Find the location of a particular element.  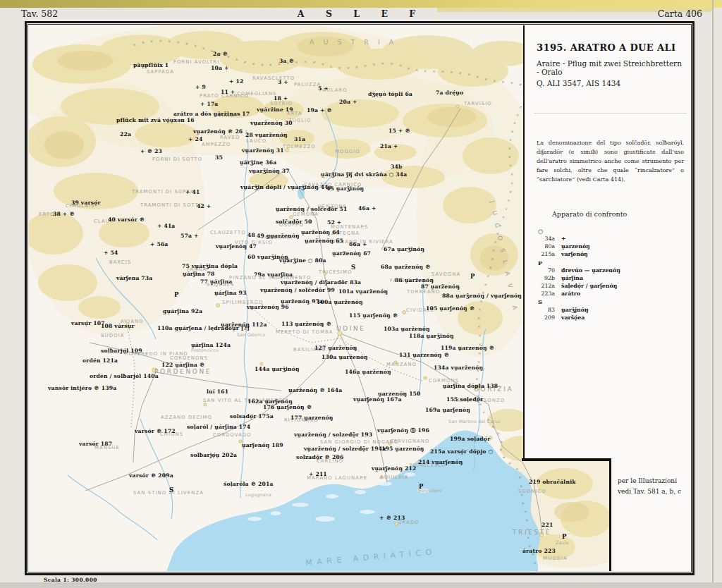

place-label: Žaule is located at coordinates (563, 543).